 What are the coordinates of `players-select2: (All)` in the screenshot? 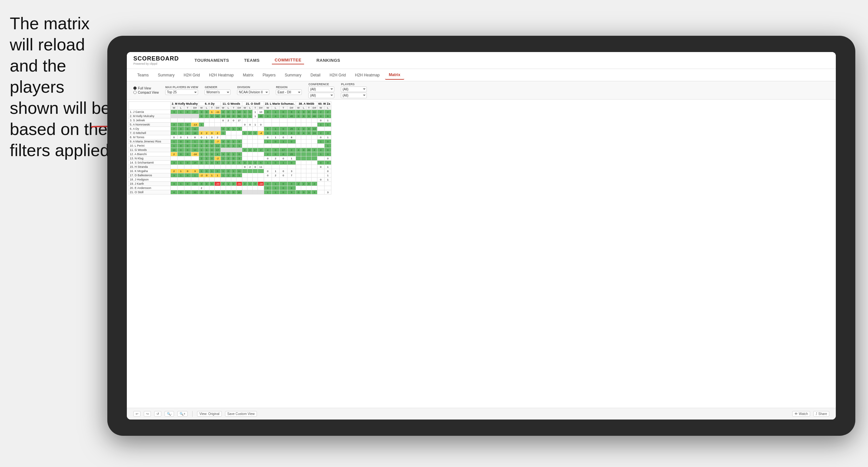 It's located at (354, 95).